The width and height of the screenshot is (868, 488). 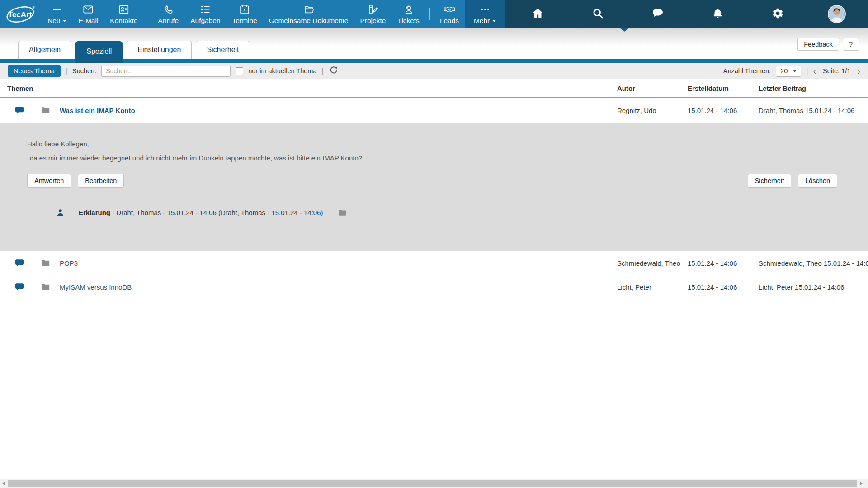 What do you see at coordinates (273, 14) in the screenshot?
I see `main-nav: Neu E-Mail Kontakte Anrufe Aufgaben` at bounding box center [273, 14].